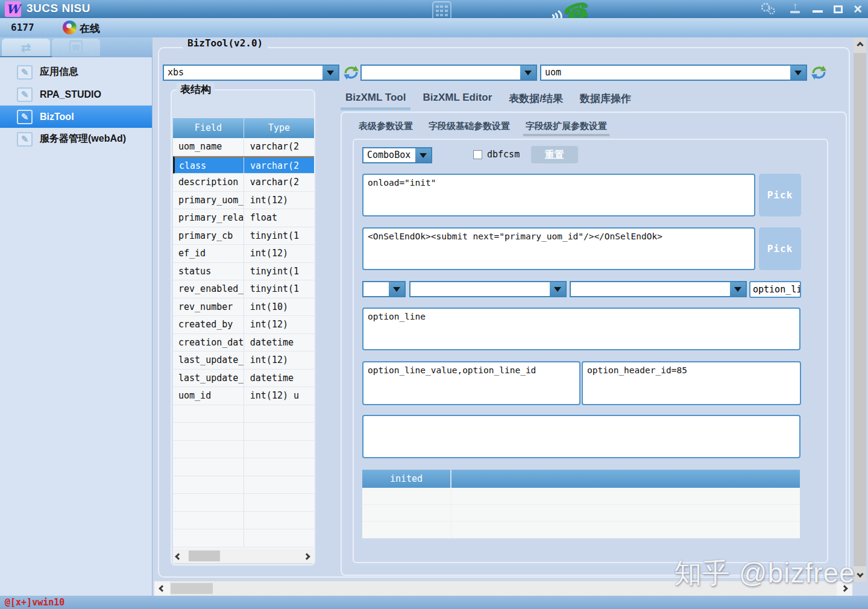  I want to click on app-logo-icon: W, so click(13, 9).